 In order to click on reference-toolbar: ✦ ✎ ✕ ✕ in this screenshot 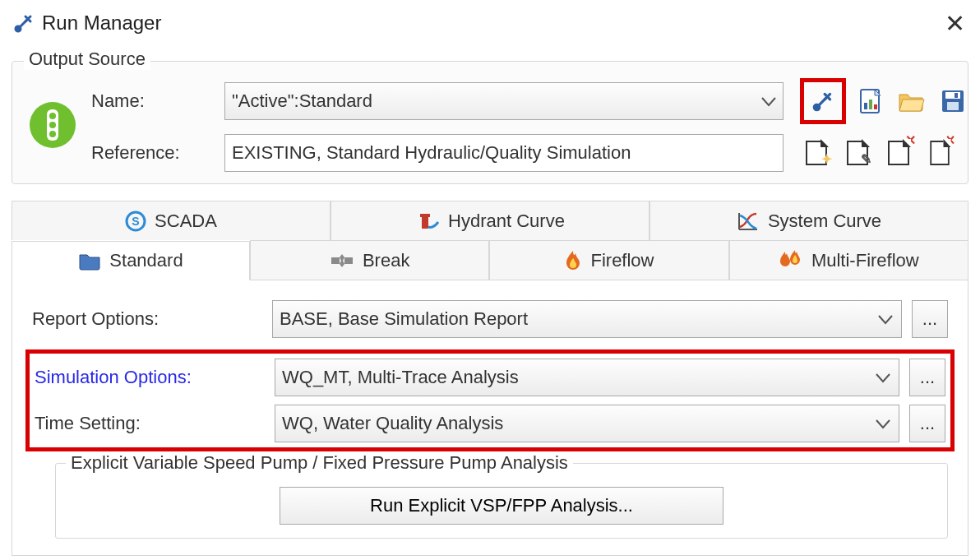, I will do `click(890, 153)`.